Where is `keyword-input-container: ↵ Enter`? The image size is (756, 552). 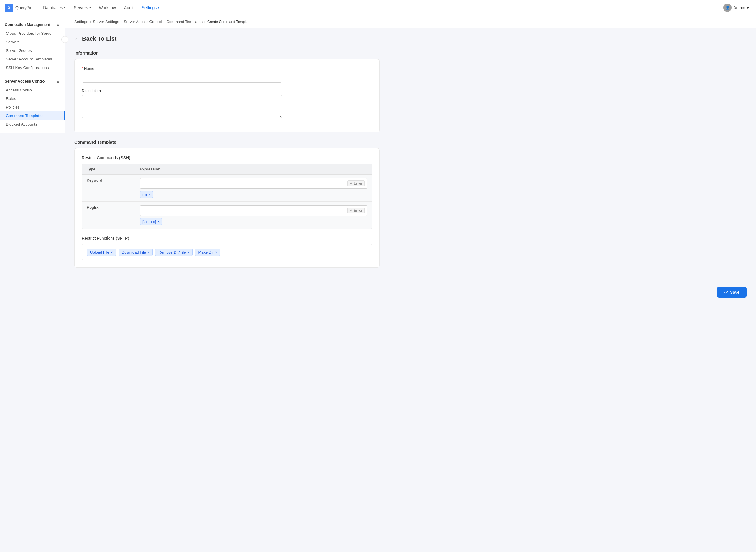
keyword-input-container: ↵ Enter is located at coordinates (254, 183).